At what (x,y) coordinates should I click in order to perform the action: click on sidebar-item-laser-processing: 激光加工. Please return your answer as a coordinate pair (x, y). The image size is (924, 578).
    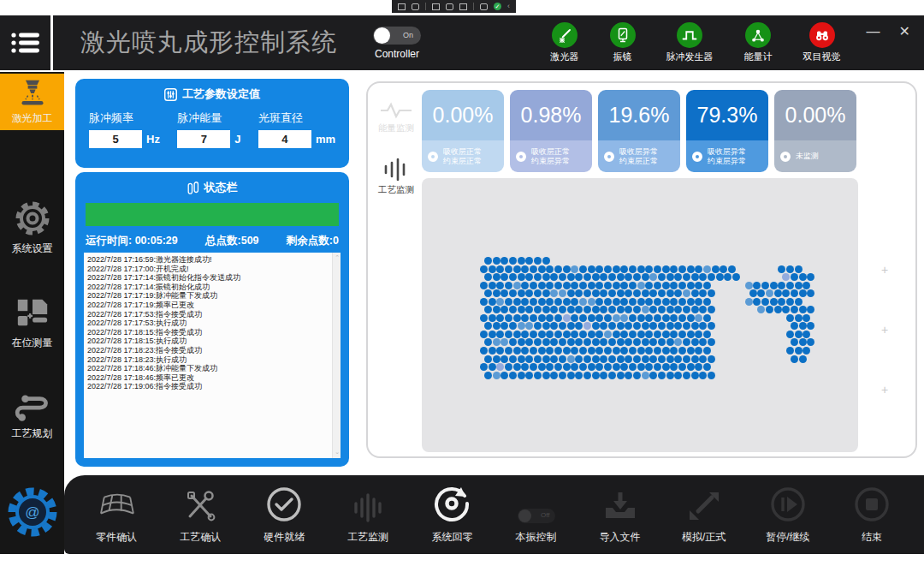
    Looking at the image, I should click on (33, 102).